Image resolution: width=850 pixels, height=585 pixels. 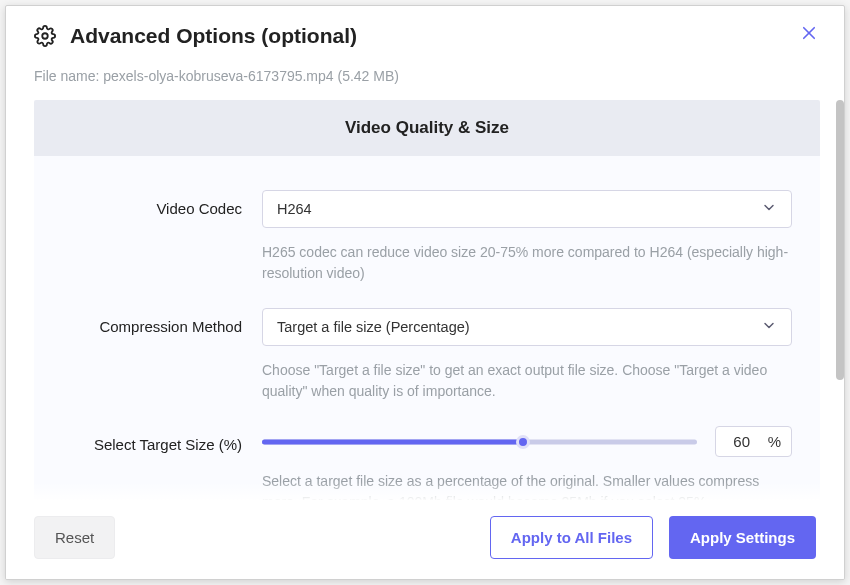 What do you see at coordinates (294, 209) in the screenshot?
I see `codec-value: H264` at bounding box center [294, 209].